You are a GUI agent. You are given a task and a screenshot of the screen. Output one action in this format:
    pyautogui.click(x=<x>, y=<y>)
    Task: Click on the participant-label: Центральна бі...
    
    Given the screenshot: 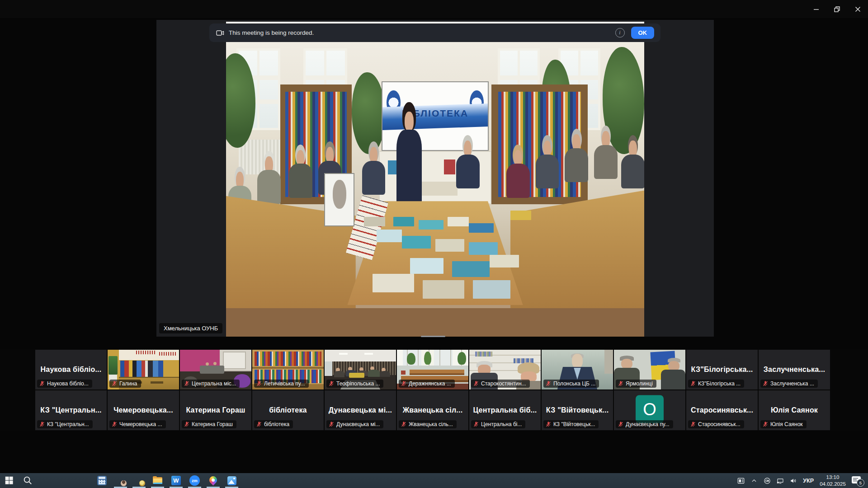 What is the action you would take?
    pyautogui.click(x=498, y=424)
    